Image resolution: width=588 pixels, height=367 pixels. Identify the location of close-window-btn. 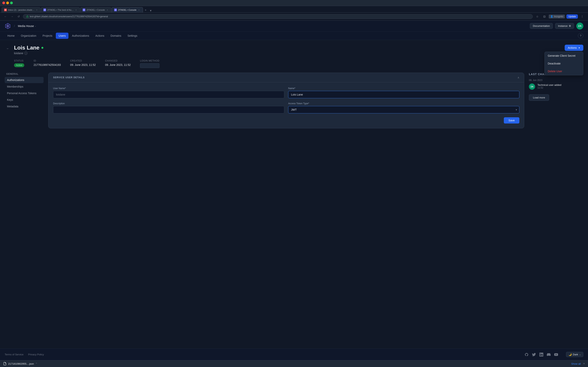
(4, 3).